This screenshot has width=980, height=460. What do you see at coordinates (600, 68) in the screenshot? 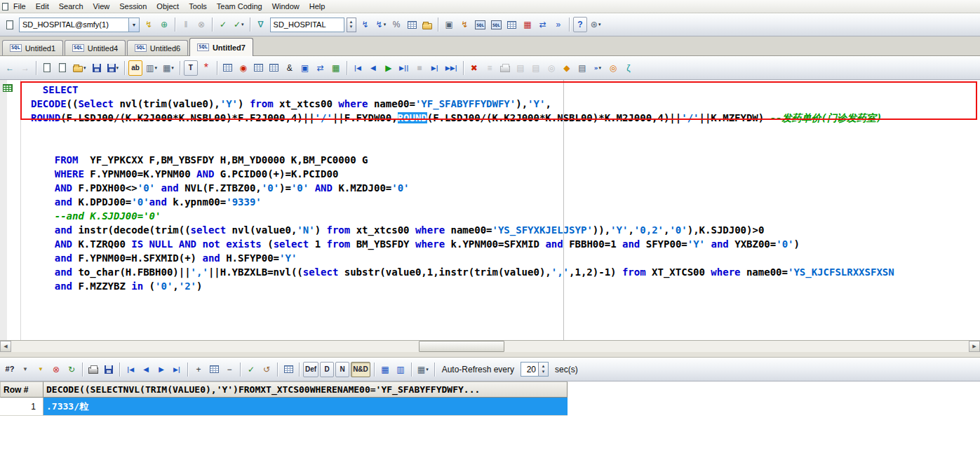
I see `more-commands-icon-dropdown: ▾` at bounding box center [600, 68].